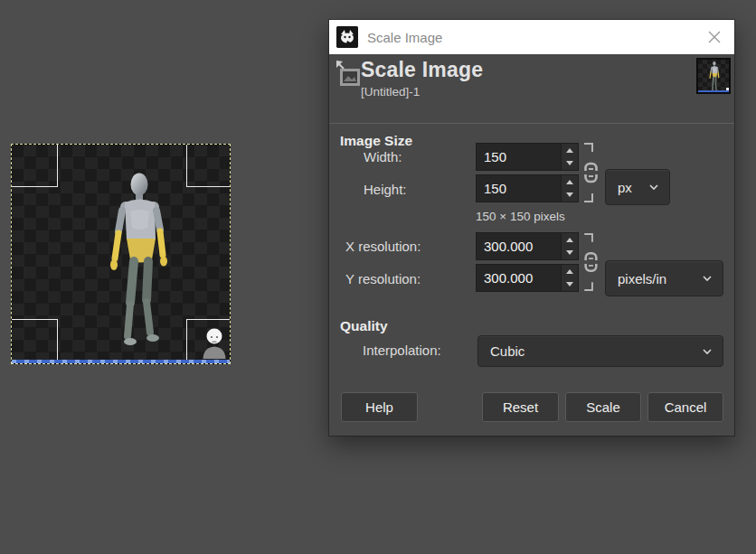  Describe the element at coordinates (570, 188) in the screenshot. I see `height-spinner` at that location.